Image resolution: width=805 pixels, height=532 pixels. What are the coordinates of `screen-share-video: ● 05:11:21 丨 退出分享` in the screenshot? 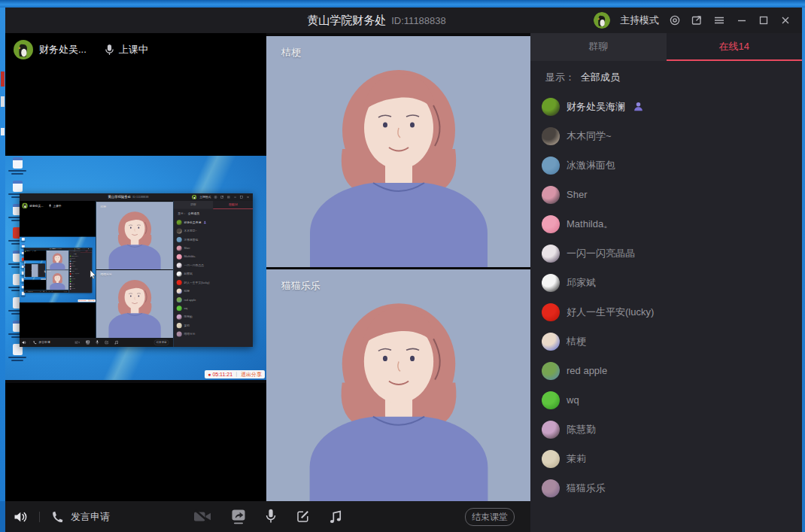 It's located at (35, 270).